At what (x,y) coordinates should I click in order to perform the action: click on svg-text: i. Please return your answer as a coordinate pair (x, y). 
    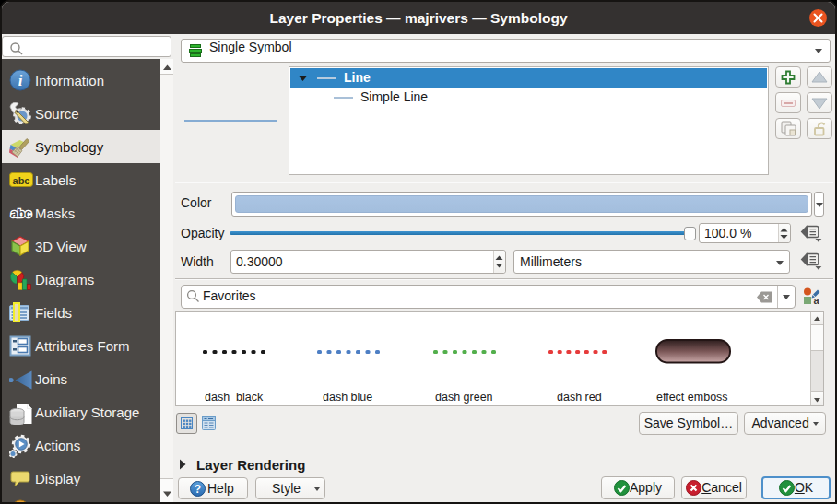
    Looking at the image, I should click on (20, 81).